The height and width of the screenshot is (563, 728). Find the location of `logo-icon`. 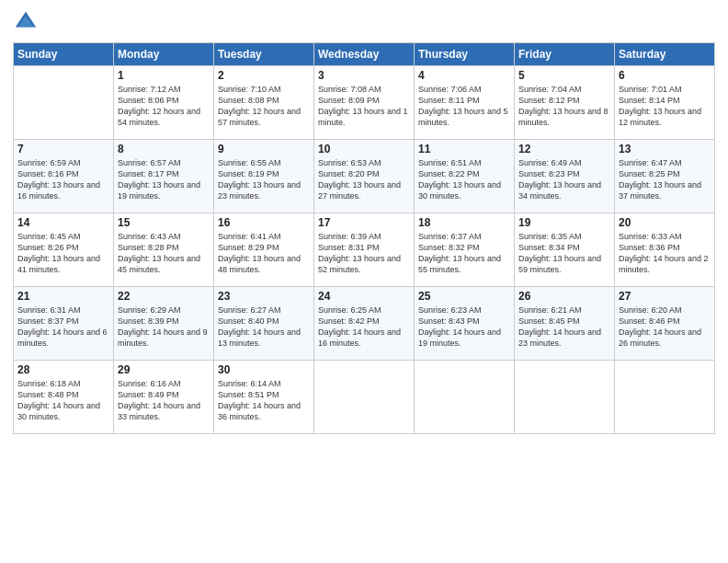

logo-icon is located at coordinates (26, 22).